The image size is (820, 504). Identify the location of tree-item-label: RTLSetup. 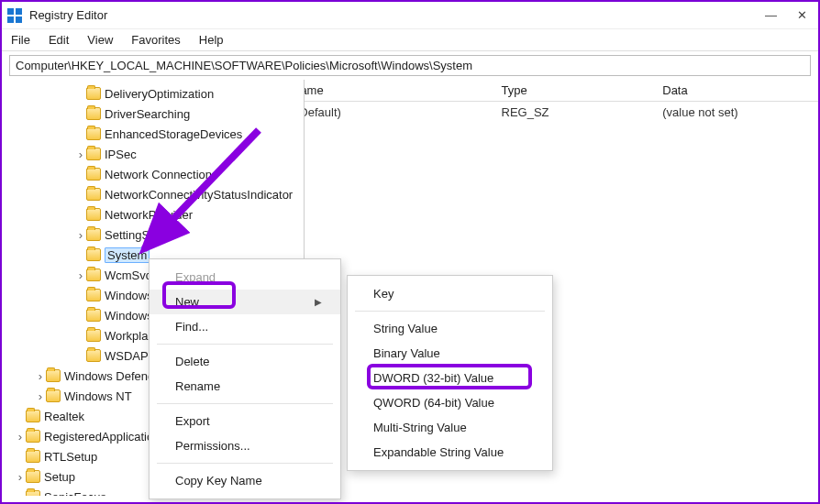
(71, 456).